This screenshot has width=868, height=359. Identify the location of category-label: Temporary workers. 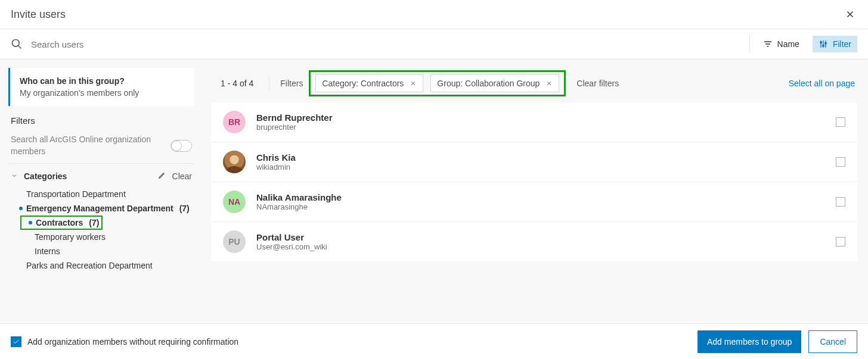
(70, 237).